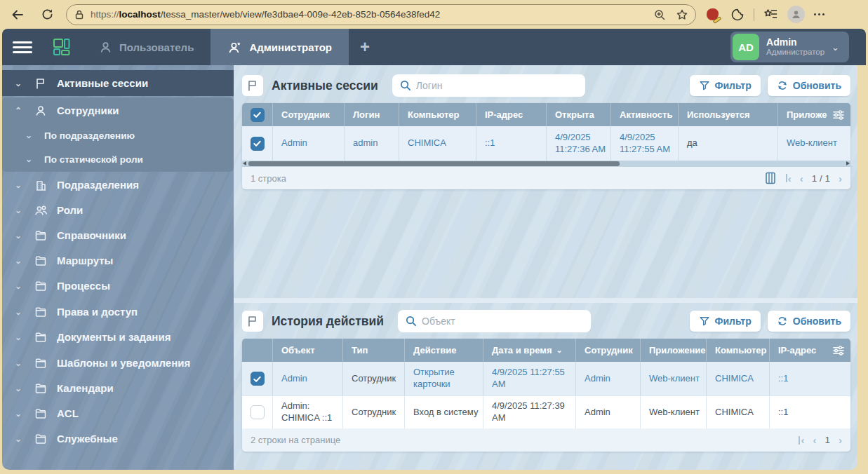 The width and height of the screenshot is (868, 474). What do you see at coordinates (801, 440) in the screenshot?
I see `first-page-button: ‹` at bounding box center [801, 440].